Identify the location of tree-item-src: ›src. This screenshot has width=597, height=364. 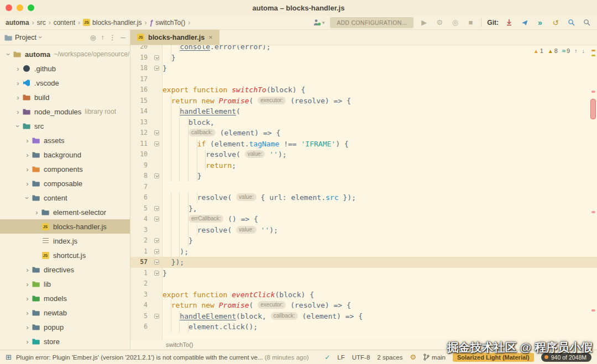
(65, 126).